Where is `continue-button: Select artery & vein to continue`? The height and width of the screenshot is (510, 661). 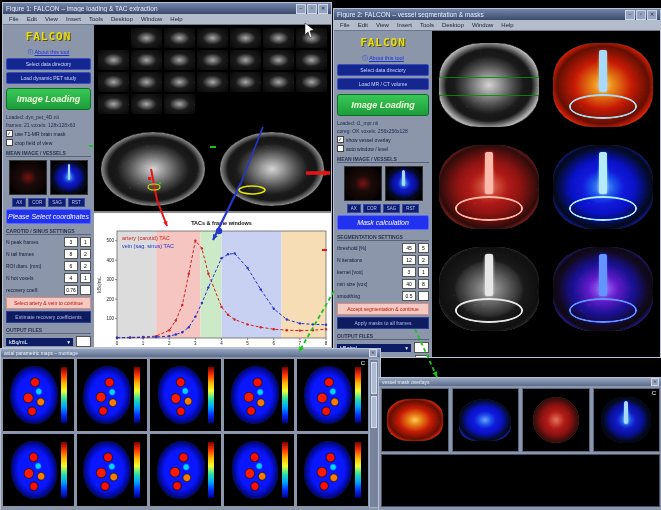
continue-button: Select artery & vein to continue is located at coordinates (48, 303).